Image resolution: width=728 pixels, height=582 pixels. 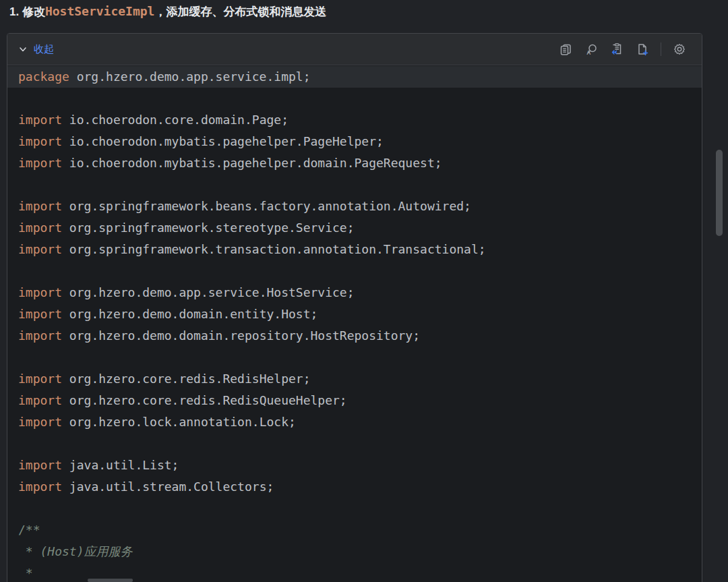 I want to click on search-icon: A, so click(x=592, y=50).